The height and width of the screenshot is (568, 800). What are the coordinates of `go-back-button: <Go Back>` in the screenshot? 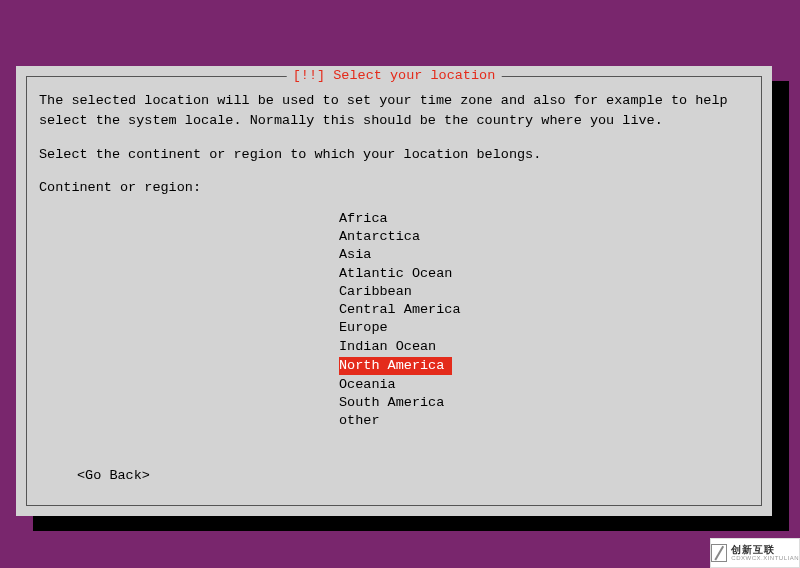 It's located at (114, 476).